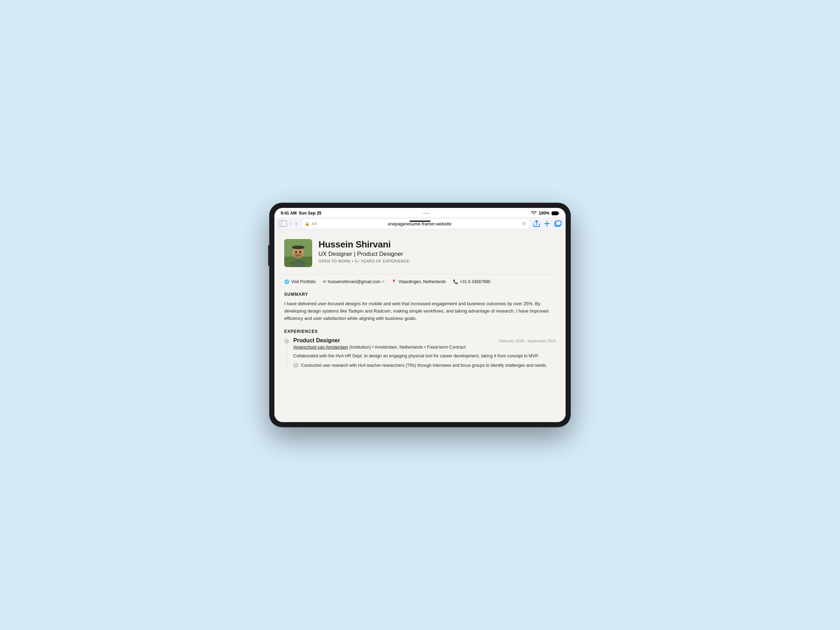  Describe the element at coordinates (420, 315) in the screenshot. I see `tablet-screen: 9:41 AM Sun Sep 25 100%` at that location.